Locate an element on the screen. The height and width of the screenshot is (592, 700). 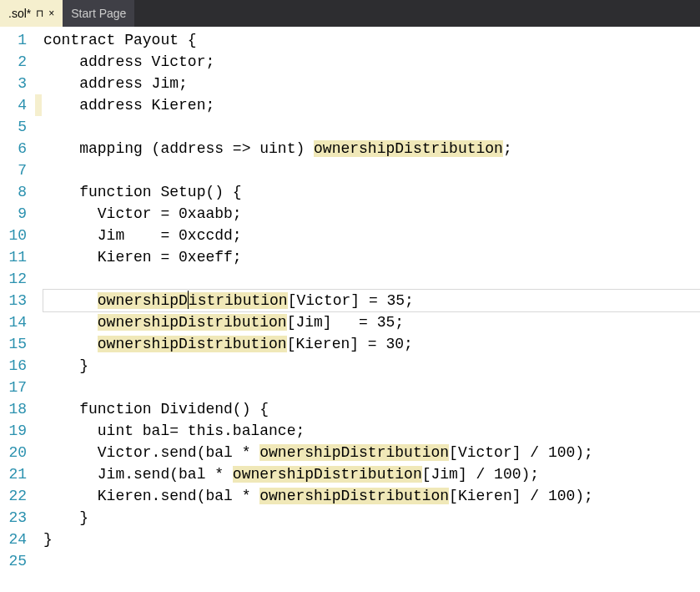
code-line: address Victor; is located at coordinates (372, 62).